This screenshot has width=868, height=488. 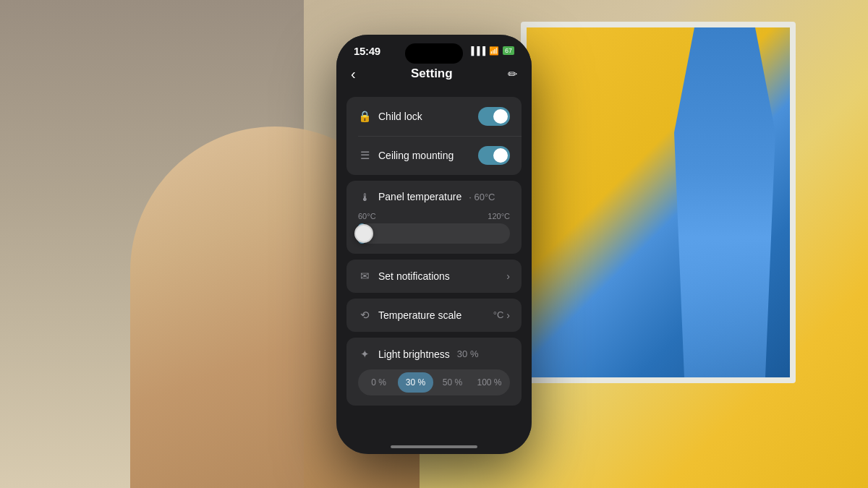 What do you see at coordinates (434, 382) in the screenshot?
I see `brightness-selector: 0 % 30 % 50 % 100 %` at bounding box center [434, 382].